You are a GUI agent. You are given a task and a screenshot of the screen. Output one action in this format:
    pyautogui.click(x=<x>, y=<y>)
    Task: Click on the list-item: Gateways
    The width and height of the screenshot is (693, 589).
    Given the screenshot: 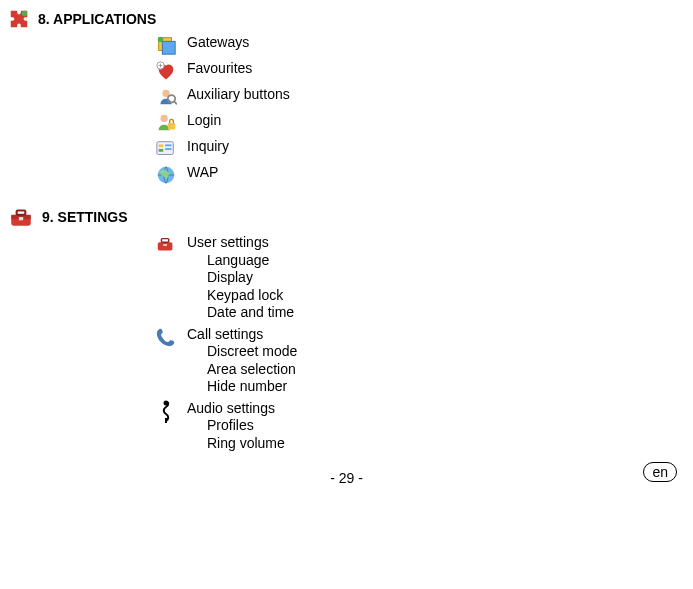 What is the action you would take?
    pyautogui.click(x=419, y=45)
    